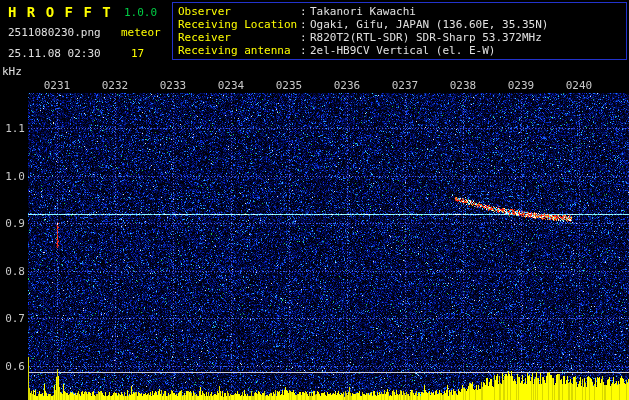  What do you see at coordinates (57, 86) in the screenshot?
I see `time-tick-label: 0231` at bounding box center [57, 86].